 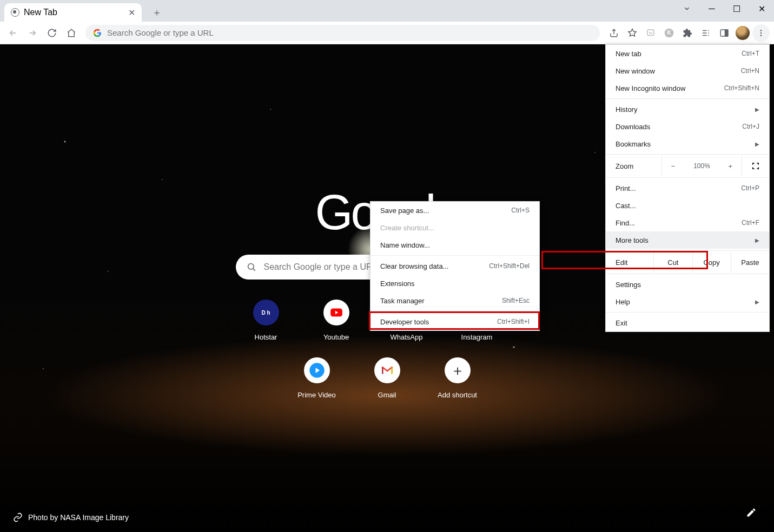 What do you see at coordinates (455, 245) in the screenshot?
I see `submenu-name-window: Name window...` at bounding box center [455, 245].